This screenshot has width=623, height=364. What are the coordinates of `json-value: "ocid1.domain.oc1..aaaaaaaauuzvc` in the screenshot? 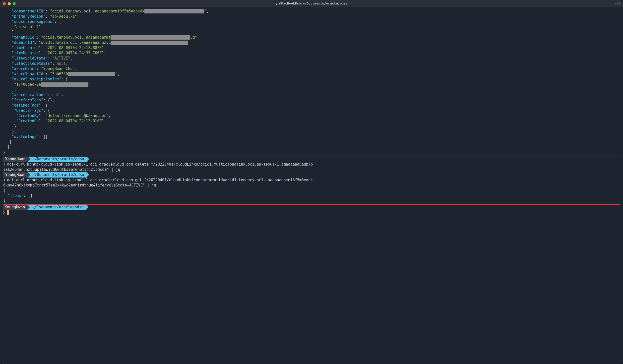 It's located at (75, 43).